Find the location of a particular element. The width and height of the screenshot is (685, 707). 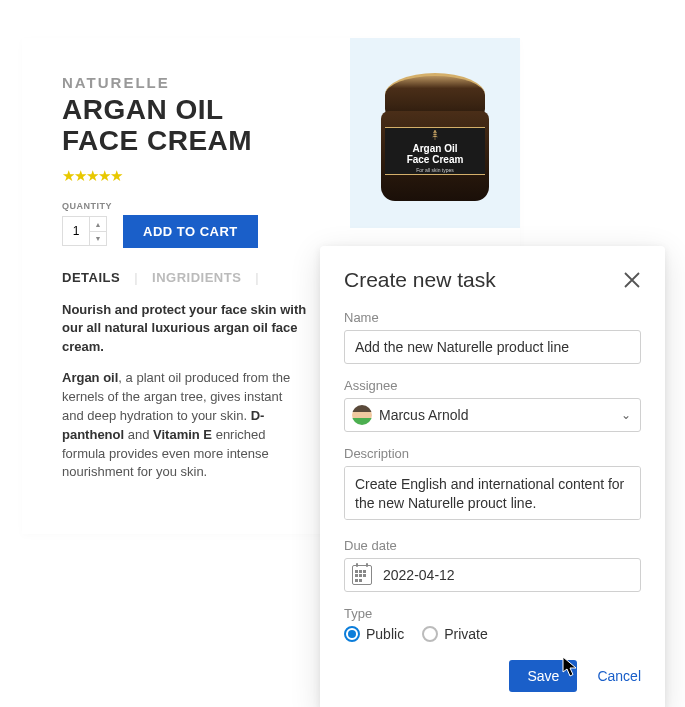

product-description: Nourish and protect your face skin with … is located at coordinates (184, 392).